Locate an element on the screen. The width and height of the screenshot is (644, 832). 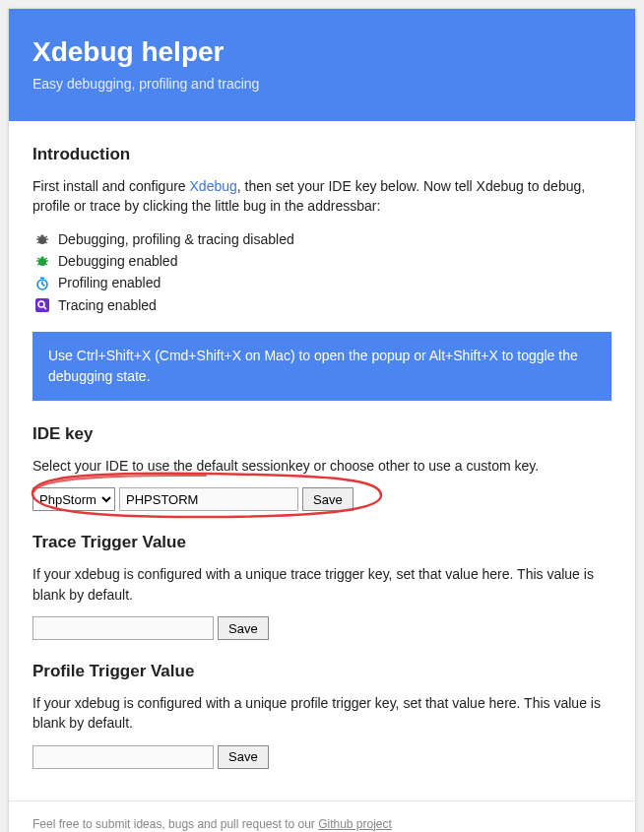
status-label: Tracing enabled is located at coordinates (107, 305).